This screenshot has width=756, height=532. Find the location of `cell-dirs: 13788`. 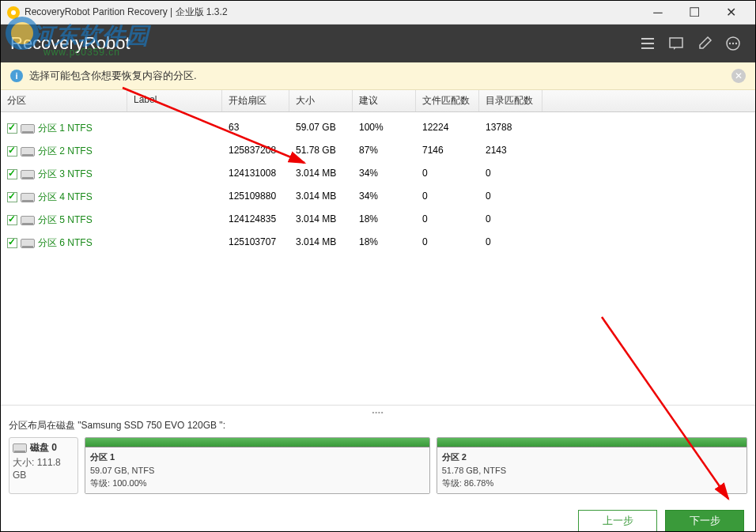

cell-dirs: 13788 is located at coordinates (511, 128).